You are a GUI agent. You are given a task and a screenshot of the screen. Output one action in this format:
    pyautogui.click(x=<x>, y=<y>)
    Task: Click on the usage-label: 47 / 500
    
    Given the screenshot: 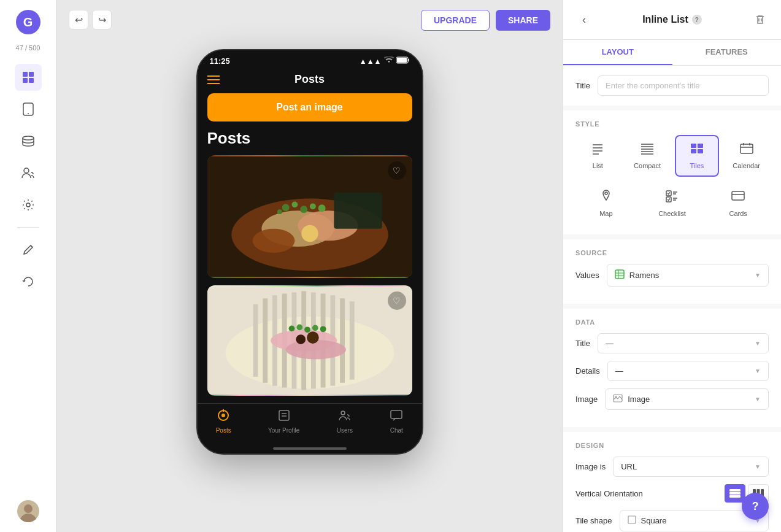 What is the action you would take?
    pyautogui.click(x=28, y=48)
    